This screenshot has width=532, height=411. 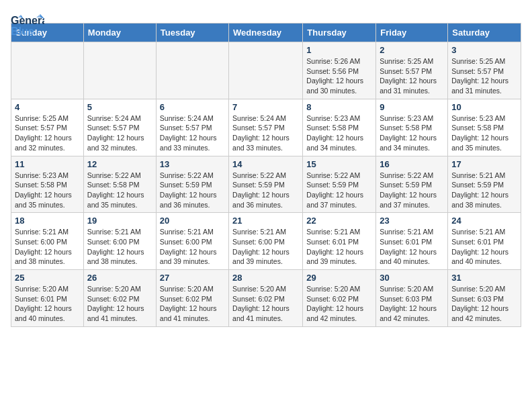 I want to click on calendar-cell: 1Sunrise: 5:26 AM Sunset: 5:56 PM Daylig…, so click(x=340, y=71).